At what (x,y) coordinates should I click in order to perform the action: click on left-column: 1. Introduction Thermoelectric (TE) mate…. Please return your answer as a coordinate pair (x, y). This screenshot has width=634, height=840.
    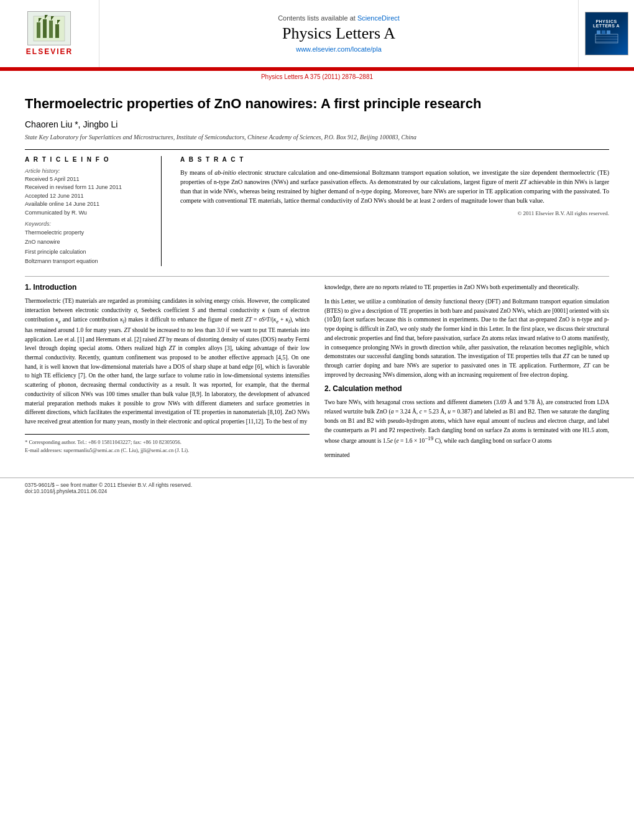
    Looking at the image, I should click on (167, 374).